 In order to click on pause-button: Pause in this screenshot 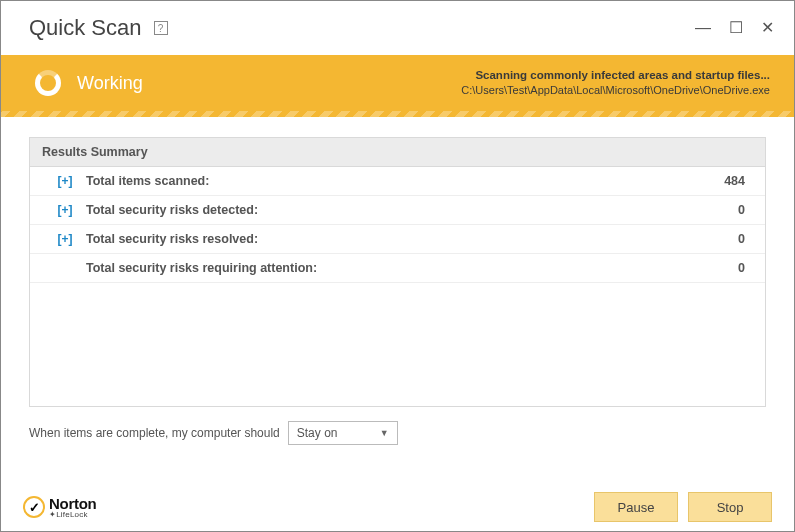, I will do `click(636, 507)`.